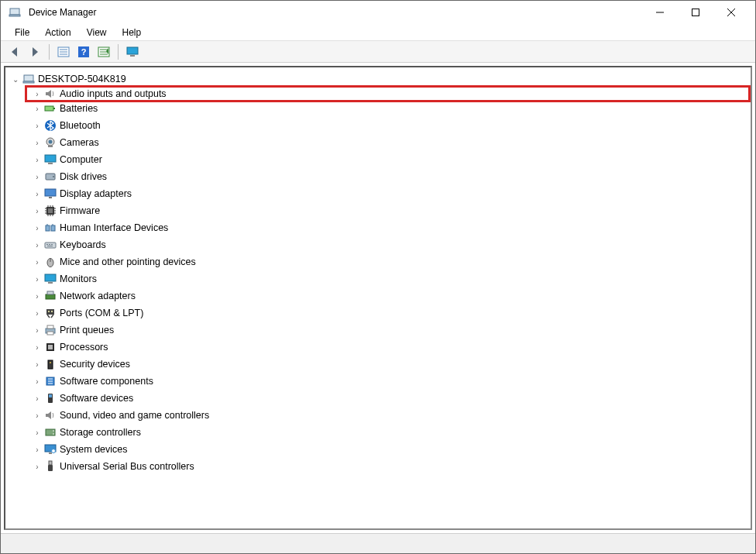 This screenshot has height=554, width=756. I want to click on device-category: ›System devices, so click(389, 449).